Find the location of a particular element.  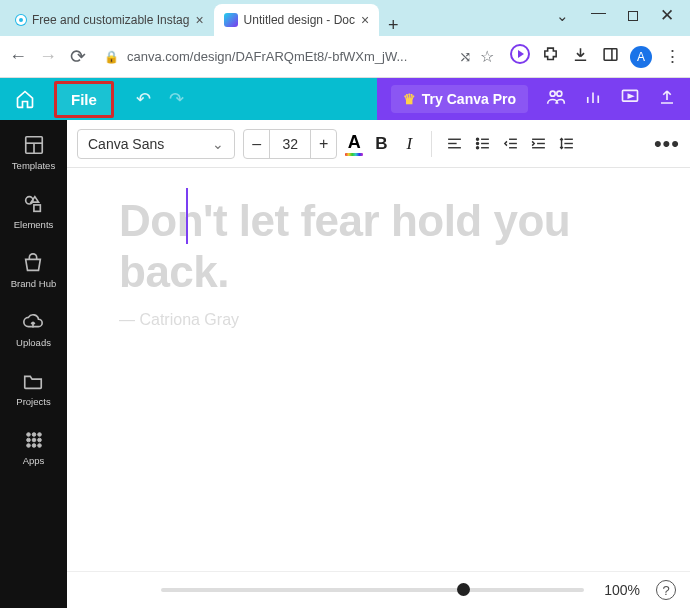

spacing-button is located at coordinates (566, 144).